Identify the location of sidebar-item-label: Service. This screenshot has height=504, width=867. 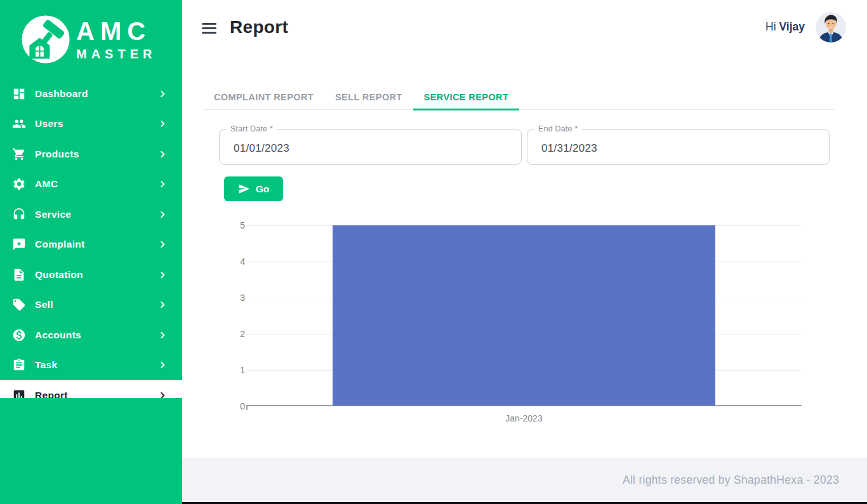
(96, 215).